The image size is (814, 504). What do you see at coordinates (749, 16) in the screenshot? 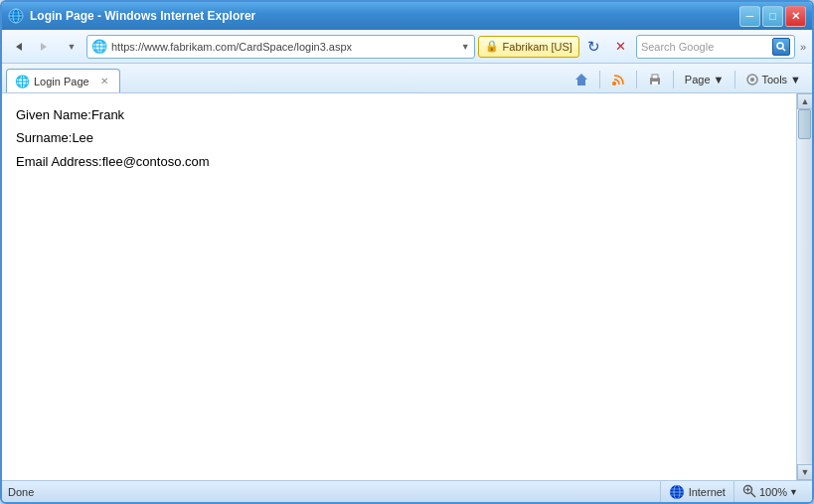
I see `minimize-button: ─` at bounding box center [749, 16].